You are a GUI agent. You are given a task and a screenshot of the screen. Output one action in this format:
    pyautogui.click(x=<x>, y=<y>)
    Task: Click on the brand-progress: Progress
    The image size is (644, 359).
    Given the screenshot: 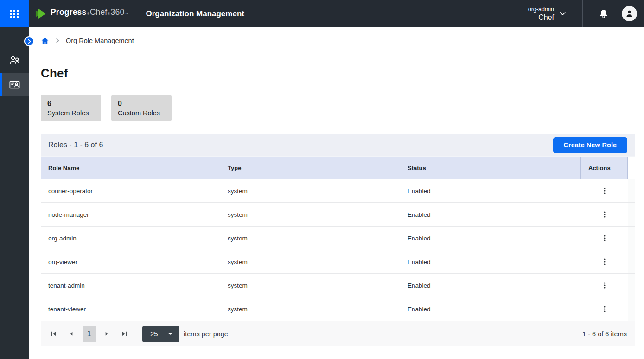 What is the action you would take?
    pyautogui.click(x=69, y=12)
    